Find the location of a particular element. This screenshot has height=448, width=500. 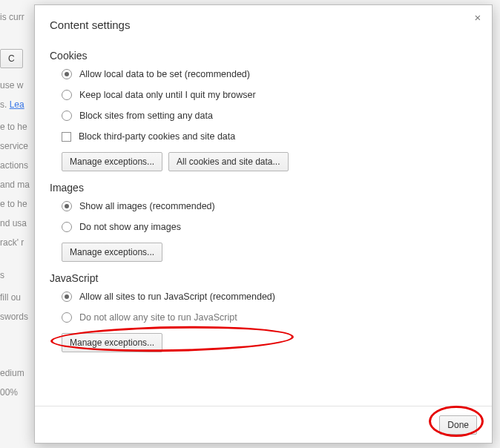

checkbox-icon is located at coordinates (67, 136).